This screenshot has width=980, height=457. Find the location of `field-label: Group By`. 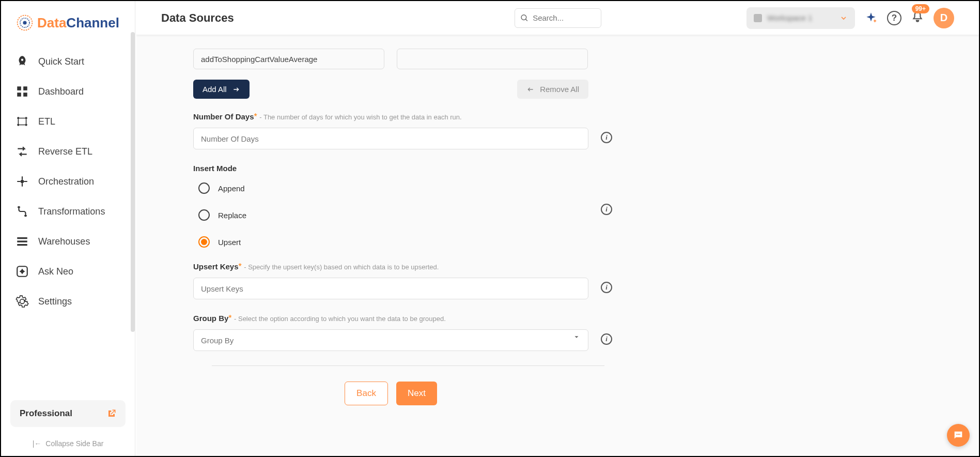

field-label: Group By is located at coordinates (211, 318).